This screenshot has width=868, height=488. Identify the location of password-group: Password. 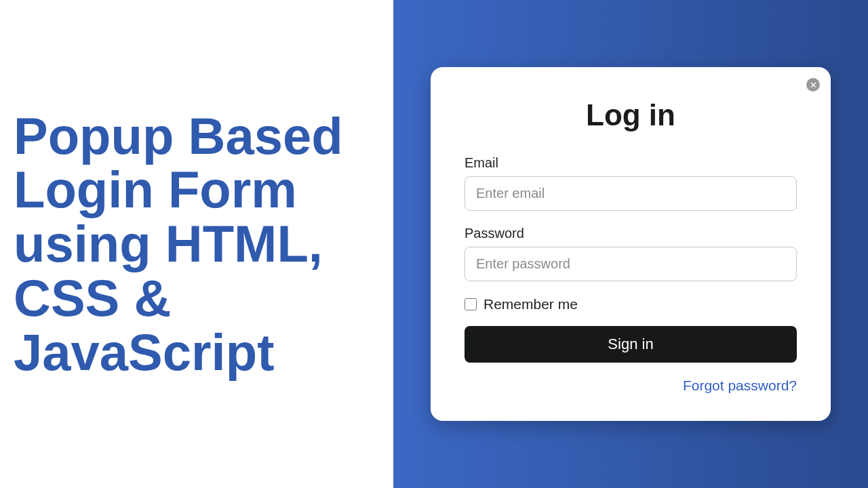
(631, 253).